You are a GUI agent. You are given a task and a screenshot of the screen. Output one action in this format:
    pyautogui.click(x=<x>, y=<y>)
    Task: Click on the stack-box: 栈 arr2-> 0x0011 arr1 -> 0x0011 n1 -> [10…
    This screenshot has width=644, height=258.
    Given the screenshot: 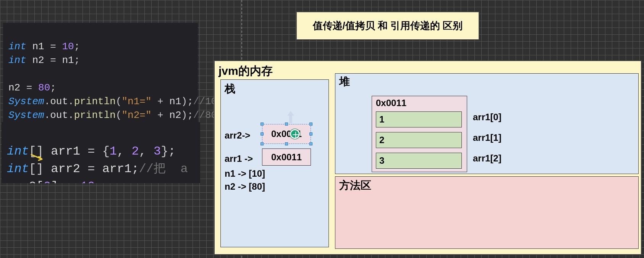 What is the action you would take?
    pyautogui.click(x=275, y=163)
    